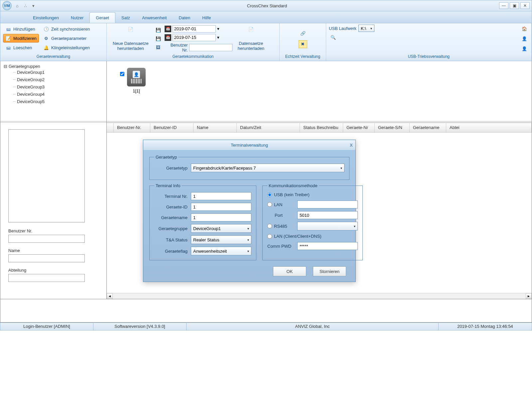 The image size is (532, 393). Describe the element at coordinates (168, 38) in the screenshot. I see `calendar-icon: 📅` at that location.